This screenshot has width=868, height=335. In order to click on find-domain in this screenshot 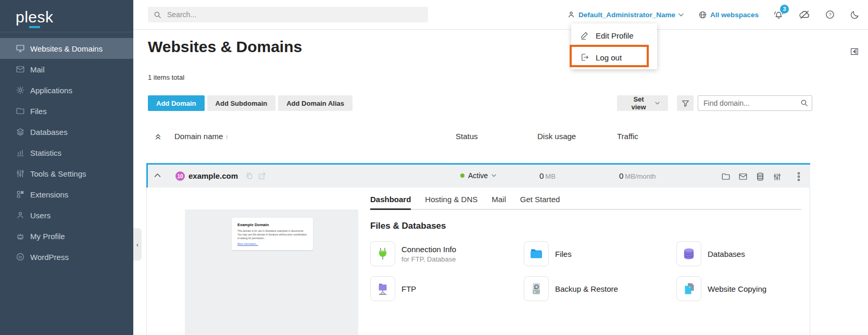, I will do `click(755, 103)`.